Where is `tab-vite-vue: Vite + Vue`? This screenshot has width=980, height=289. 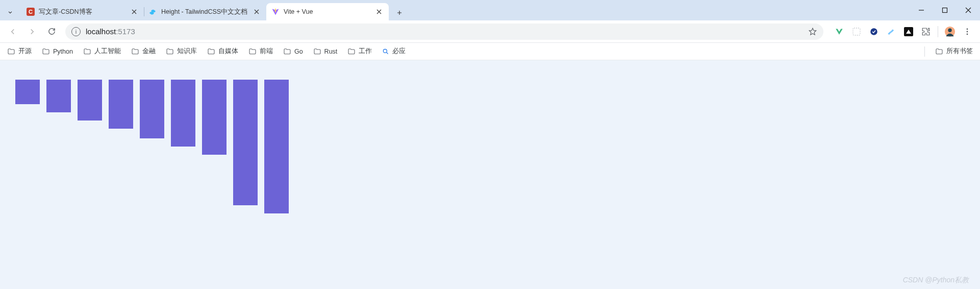
tab-vite-vue: Vite + Vue is located at coordinates (328, 12).